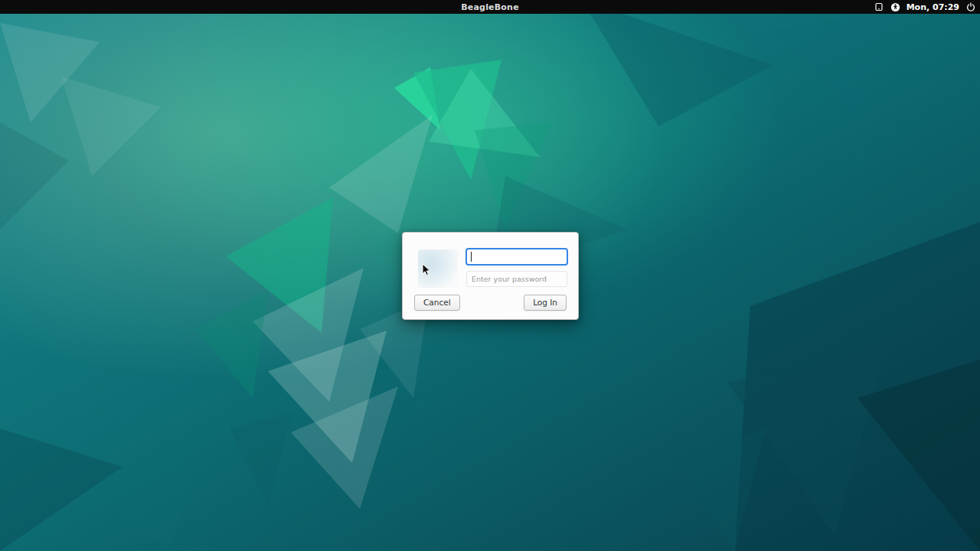  What do you see at coordinates (437, 303) in the screenshot?
I see `cancel-button: Cancel` at bounding box center [437, 303].